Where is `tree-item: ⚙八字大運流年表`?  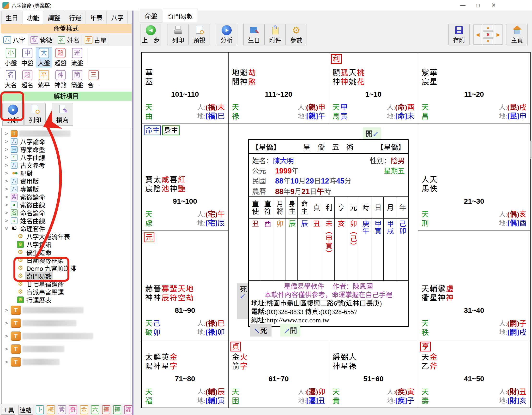
tree-item: ⚙八字大運流年表 is located at coordinates (67, 237).